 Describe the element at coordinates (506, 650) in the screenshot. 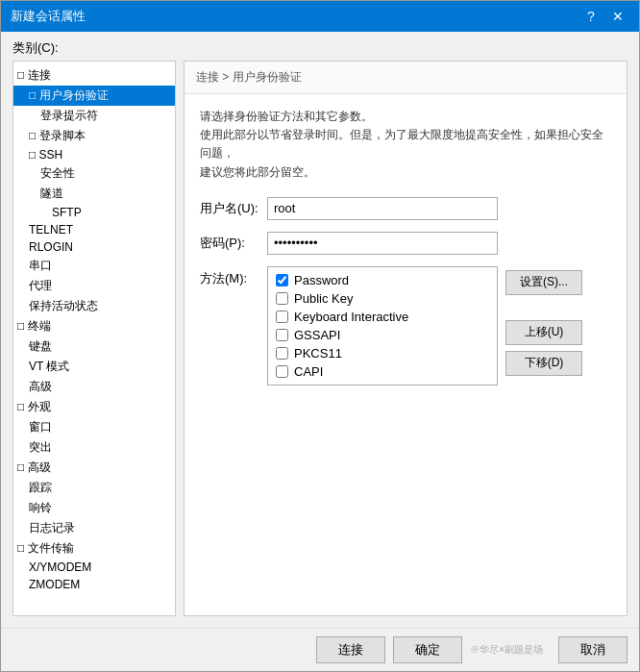

I see `watermark: ※华尽×刷题是场` at that location.